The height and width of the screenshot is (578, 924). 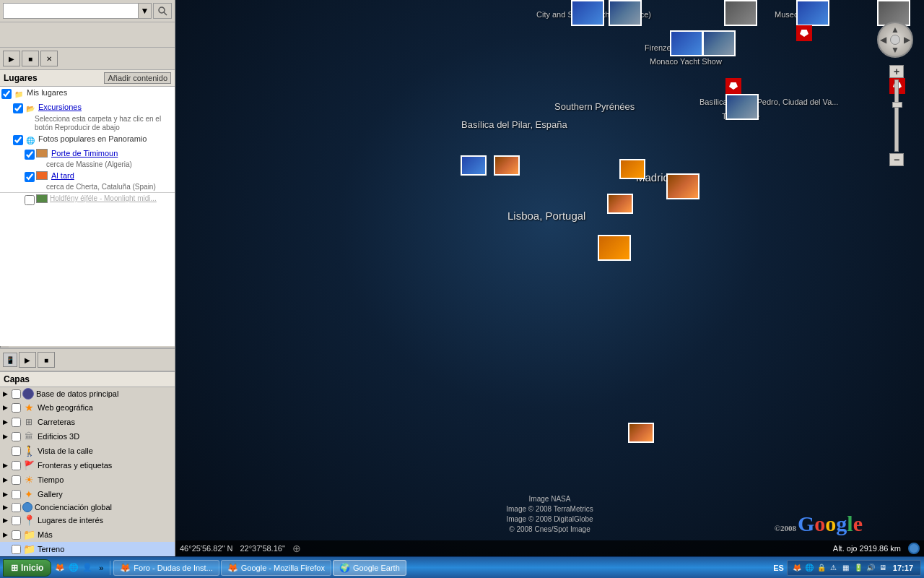 What do you see at coordinates (87, 507) in the screenshot?
I see `layer-concienciacion: ▶ Concienciación global` at bounding box center [87, 507].